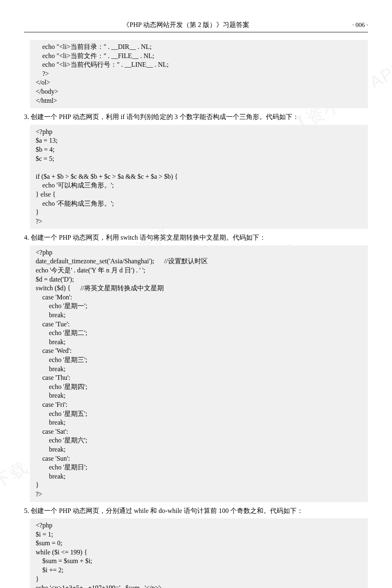 The image size is (392, 588). Describe the element at coordinates (196, 27) in the screenshot. I see `page-header: 《PHP 动态网站开发（第 2 版）》习题答案 · 006 ·` at that location.